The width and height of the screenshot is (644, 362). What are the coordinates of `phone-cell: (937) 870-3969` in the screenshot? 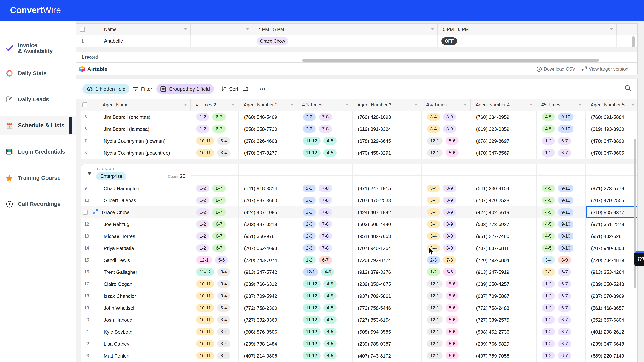 It's located at (612, 296).